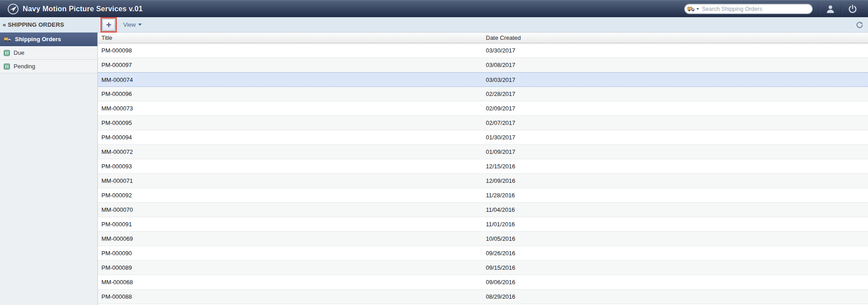 This screenshot has width=868, height=305. I want to click on user-account-button, so click(830, 9).